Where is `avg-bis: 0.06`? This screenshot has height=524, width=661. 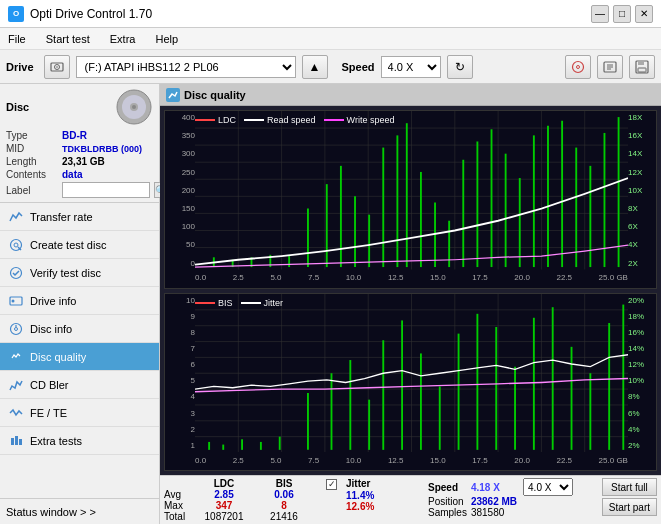 avg-bis: 0.06 is located at coordinates (284, 494).